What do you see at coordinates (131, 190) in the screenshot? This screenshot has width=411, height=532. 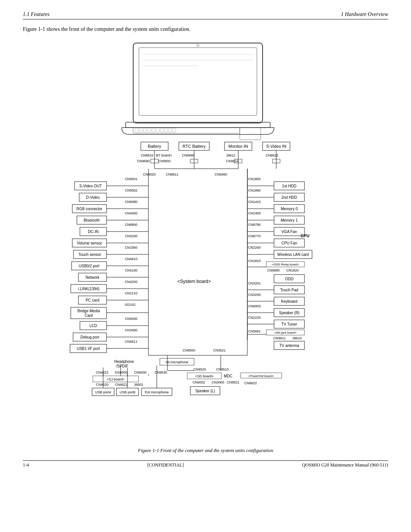 I see `svg-text: CN5502` at bounding box center [131, 190].